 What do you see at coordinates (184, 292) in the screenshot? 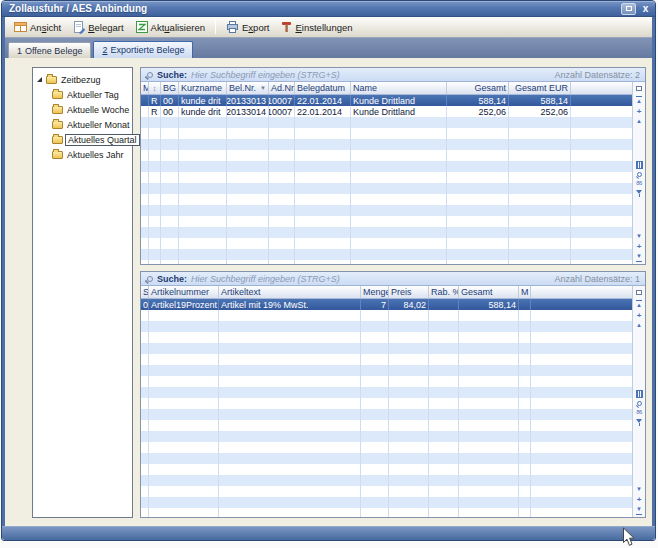
I see `col-header-artikelnummer: Artikelnummer` at bounding box center [184, 292].